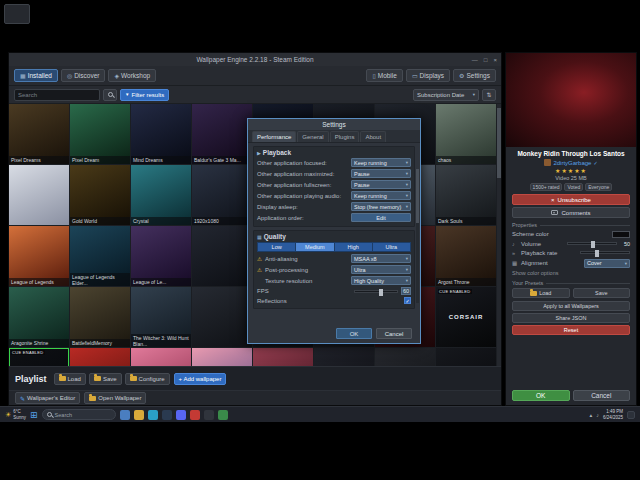  Describe the element at coordinates (466, 134) in the screenshot. I see `wallpaper-tile: chaos` at that location.